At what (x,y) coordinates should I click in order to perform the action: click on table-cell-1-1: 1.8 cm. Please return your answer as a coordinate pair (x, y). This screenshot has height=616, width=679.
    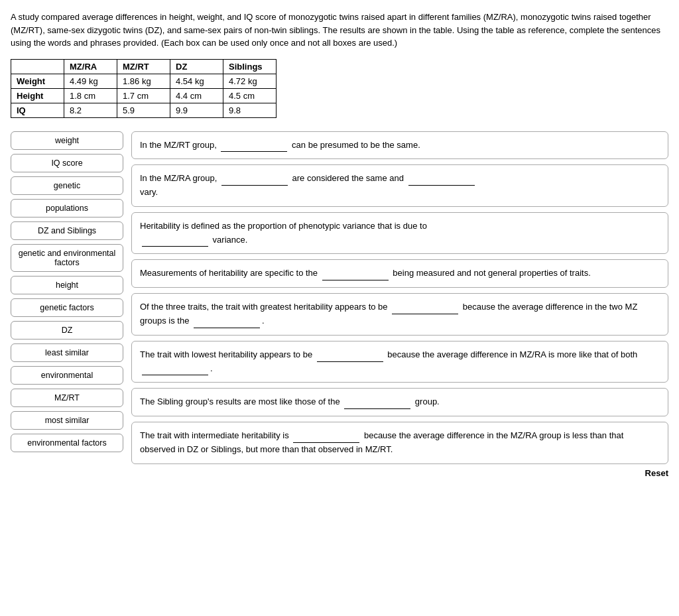
    Looking at the image, I should click on (91, 95).